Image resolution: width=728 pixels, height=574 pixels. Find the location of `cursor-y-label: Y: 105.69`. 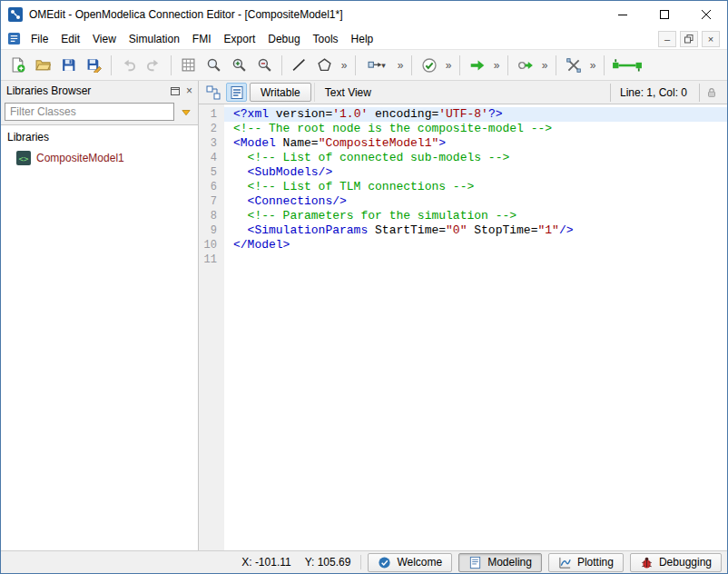

cursor-y-label: Y: 105.69 is located at coordinates (329, 562).